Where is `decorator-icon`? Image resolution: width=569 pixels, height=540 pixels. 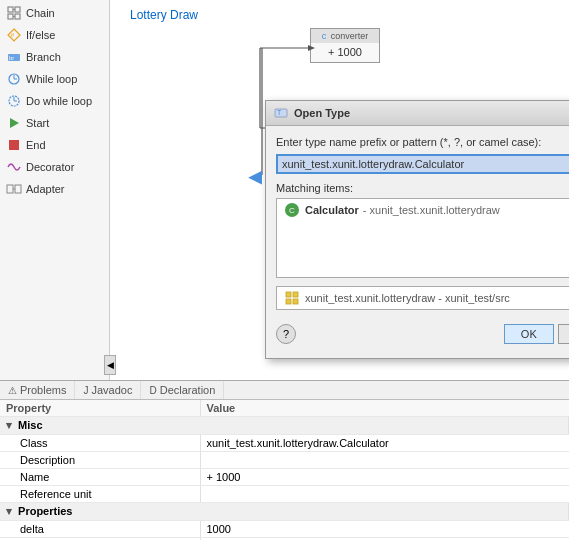
decorator-icon is located at coordinates (14, 167).